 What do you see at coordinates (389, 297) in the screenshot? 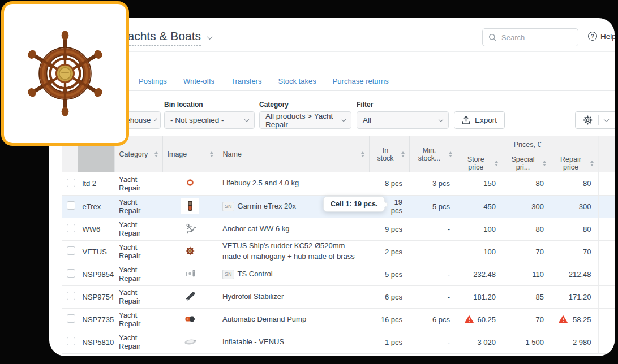
I see `in-stock-cell: 6 pcs` at bounding box center [389, 297].